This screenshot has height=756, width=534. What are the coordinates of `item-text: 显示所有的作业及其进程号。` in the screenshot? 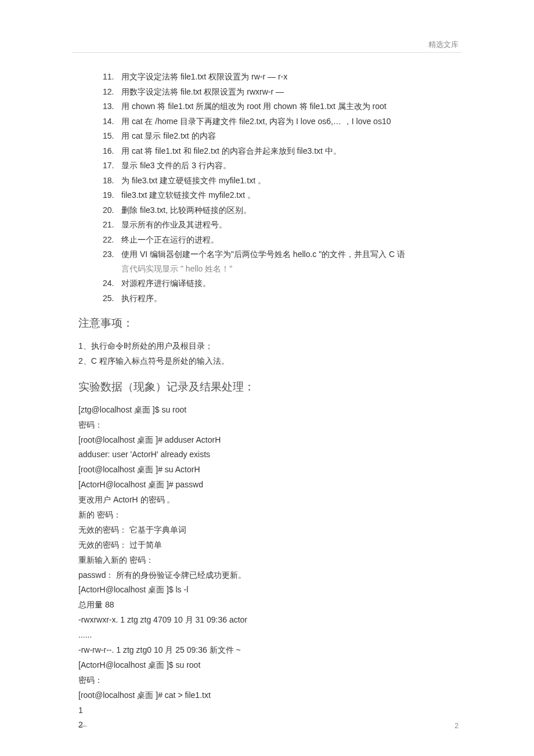 It's located at (174, 225).